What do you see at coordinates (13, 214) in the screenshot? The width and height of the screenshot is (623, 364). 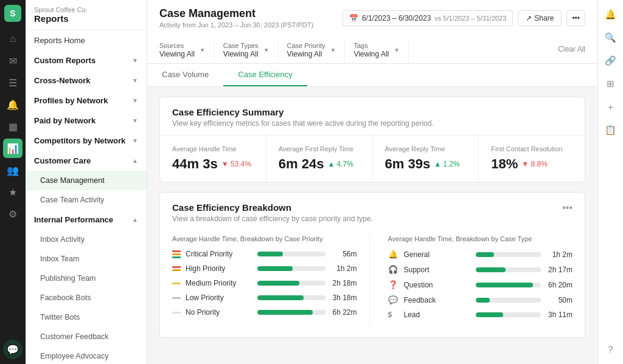 I see `nav-icon-settings: ⚙` at bounding box center [13, 214].